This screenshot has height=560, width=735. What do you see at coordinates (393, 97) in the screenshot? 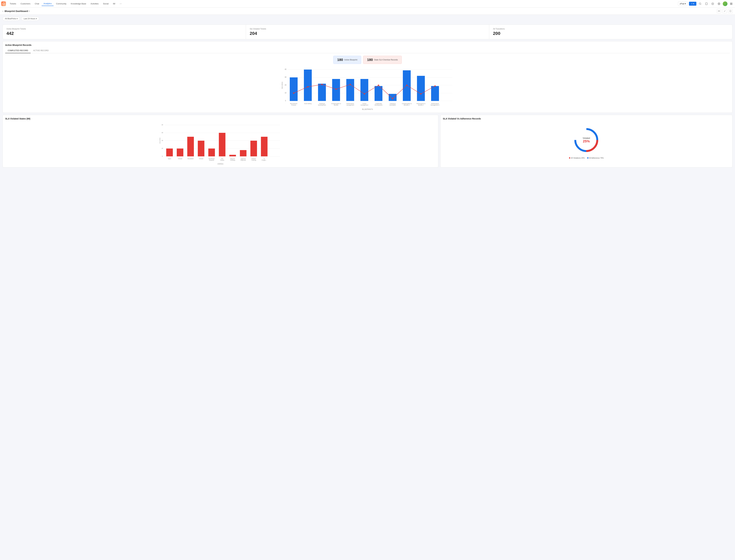
I see `bar-training2` at bounding box center [393, 97].